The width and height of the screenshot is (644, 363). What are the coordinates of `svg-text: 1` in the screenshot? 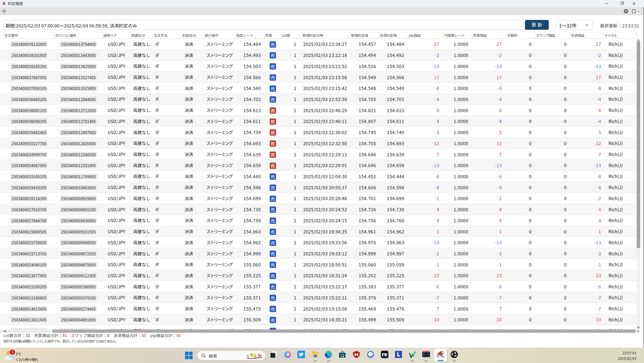 It's located at (12, 352).